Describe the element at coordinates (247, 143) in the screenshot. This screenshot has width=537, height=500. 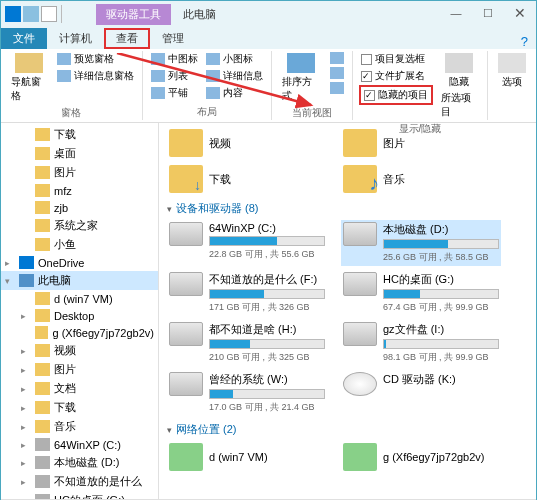
I see `folder-tile: 视频` at that location.